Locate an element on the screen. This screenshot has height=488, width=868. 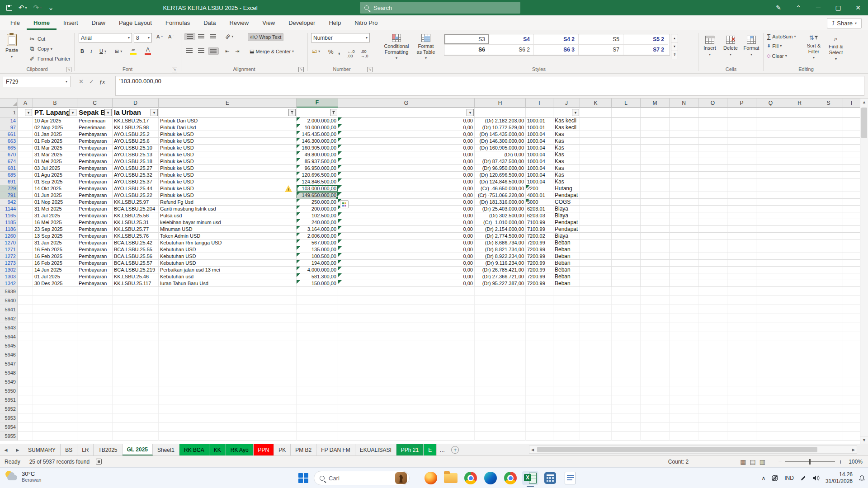
middle-align-button is located at coordinates (201, 36).